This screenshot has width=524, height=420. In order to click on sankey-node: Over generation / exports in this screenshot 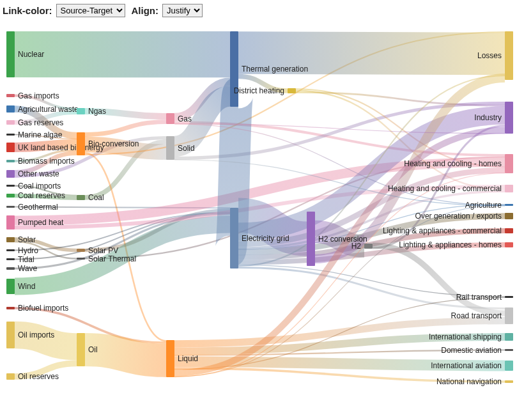, I will do `click(509, 216)`.